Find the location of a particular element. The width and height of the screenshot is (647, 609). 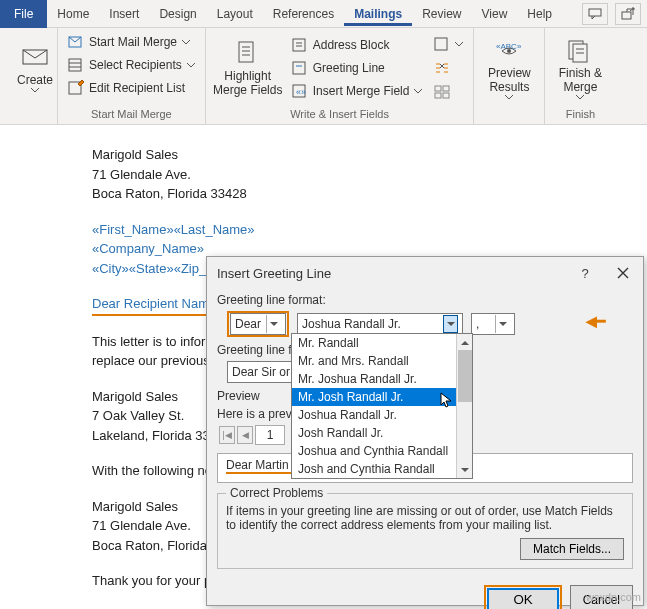

dialog-title: Insert Greeting Line is located at coordinates (274, 274).